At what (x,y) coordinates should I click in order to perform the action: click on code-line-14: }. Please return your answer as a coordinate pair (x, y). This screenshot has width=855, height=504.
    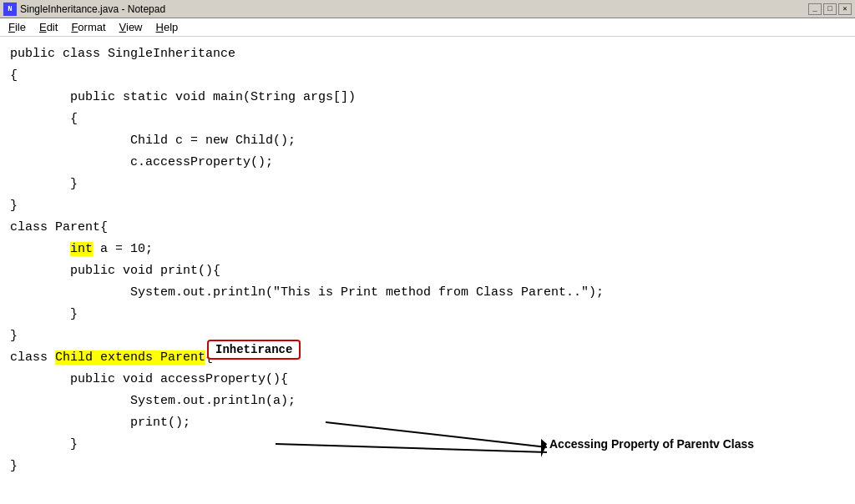
    Looking at the image, I should click on (428, 336).